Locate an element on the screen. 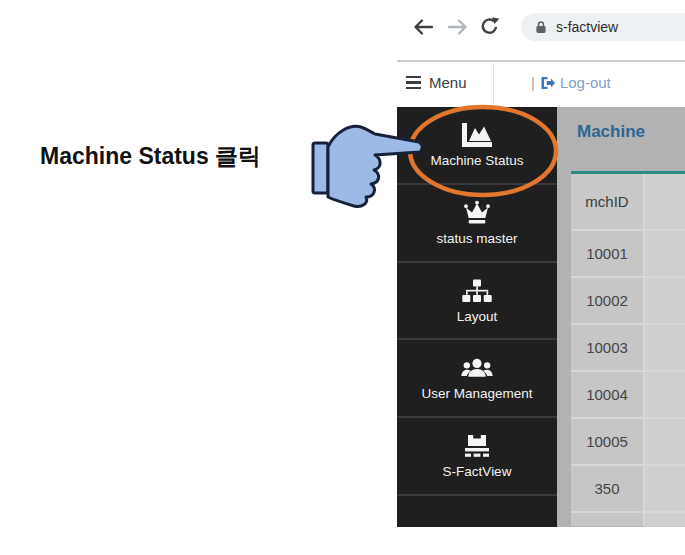 This screenshot has height=555, width=685. sidebar-item-s-factview: S-FactView is located at coordinates (477, 457).